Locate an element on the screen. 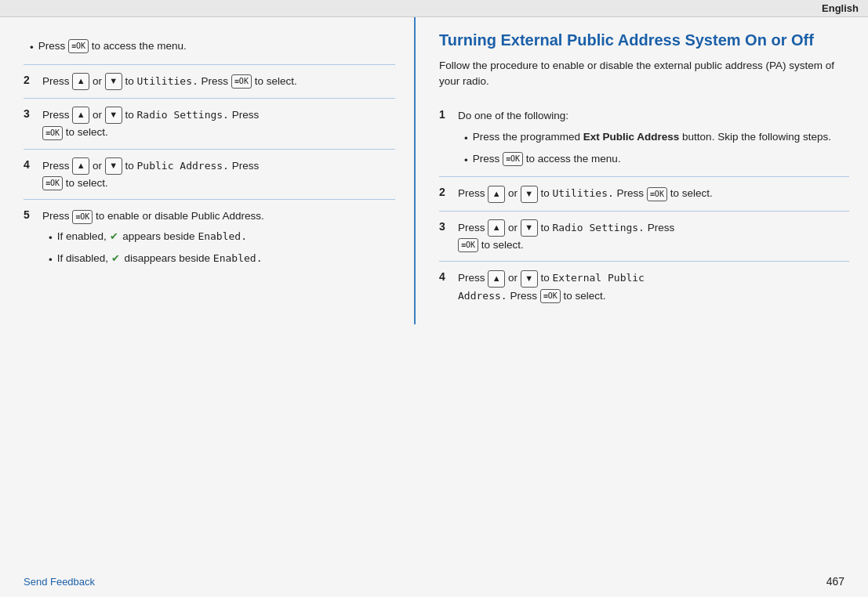 The height and width of the screenshot is (597, 868). arrow-up-icon-r3: ▲ is located at coordinates (496, 228).